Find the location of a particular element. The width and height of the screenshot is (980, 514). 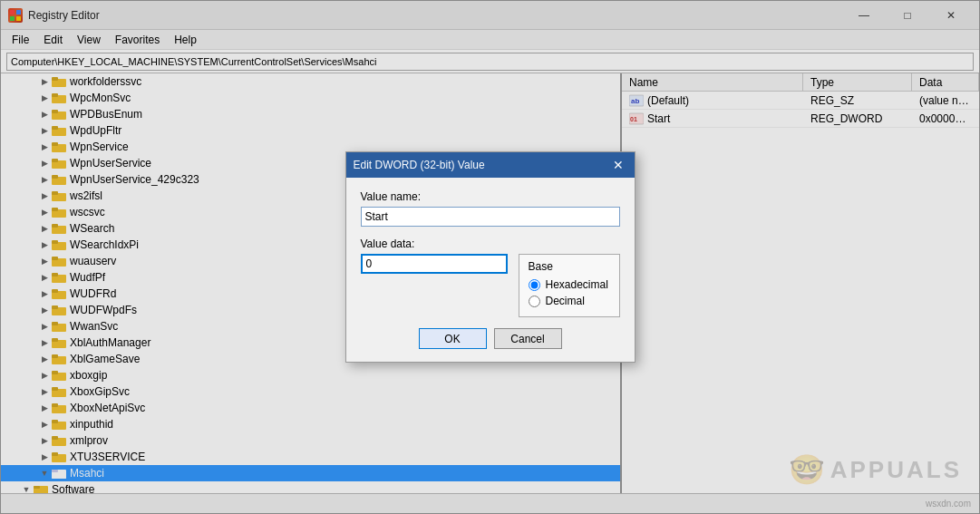

radio-decimal: Decimal is located at coordinates (569, 301).